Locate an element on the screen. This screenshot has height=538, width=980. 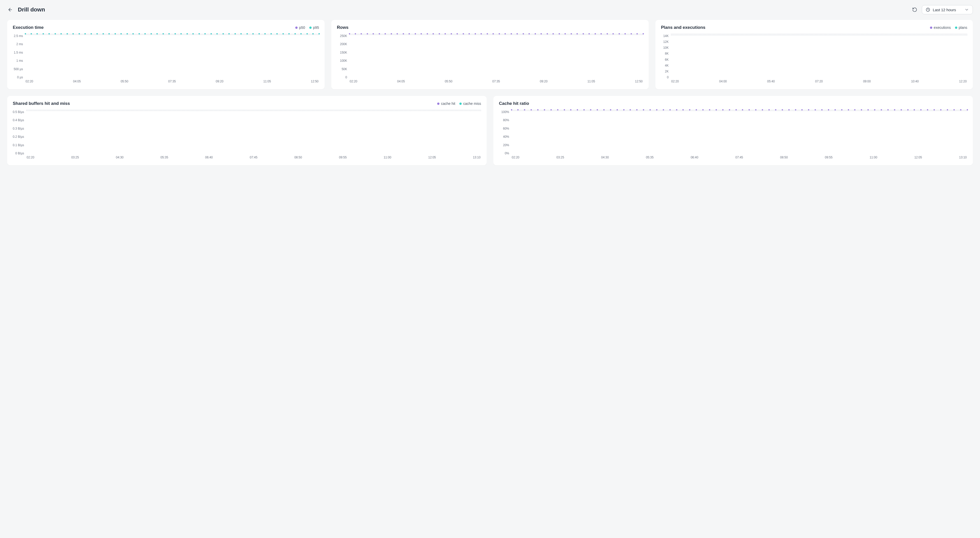
x-tick: 04:30 is located at coordinates (120, 158).